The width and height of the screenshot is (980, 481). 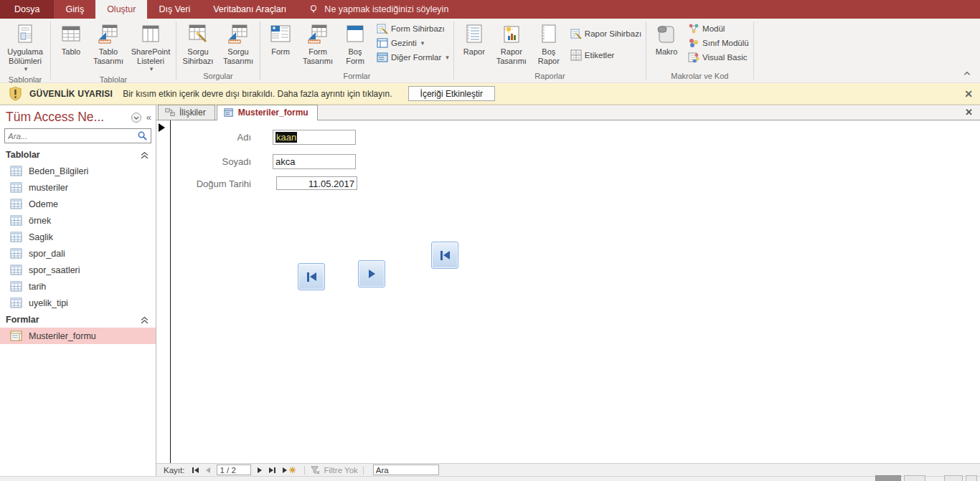 I want to click on relationships-icon, so click(x=170, y=113).